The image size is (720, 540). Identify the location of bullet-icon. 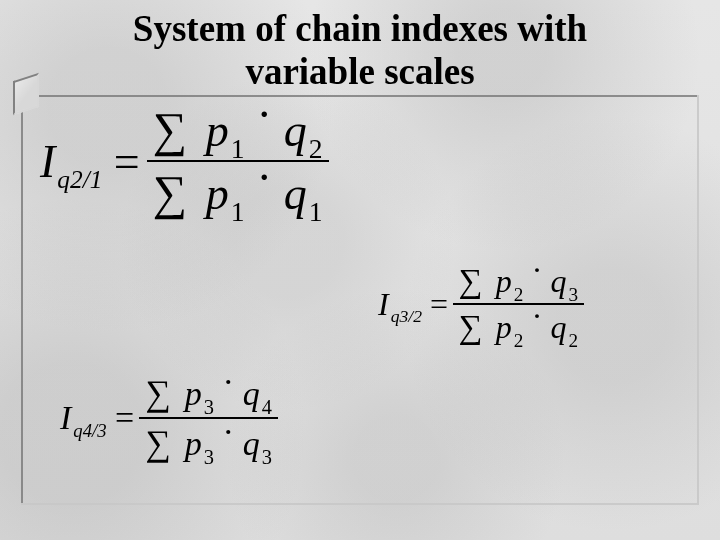
(26, 94).